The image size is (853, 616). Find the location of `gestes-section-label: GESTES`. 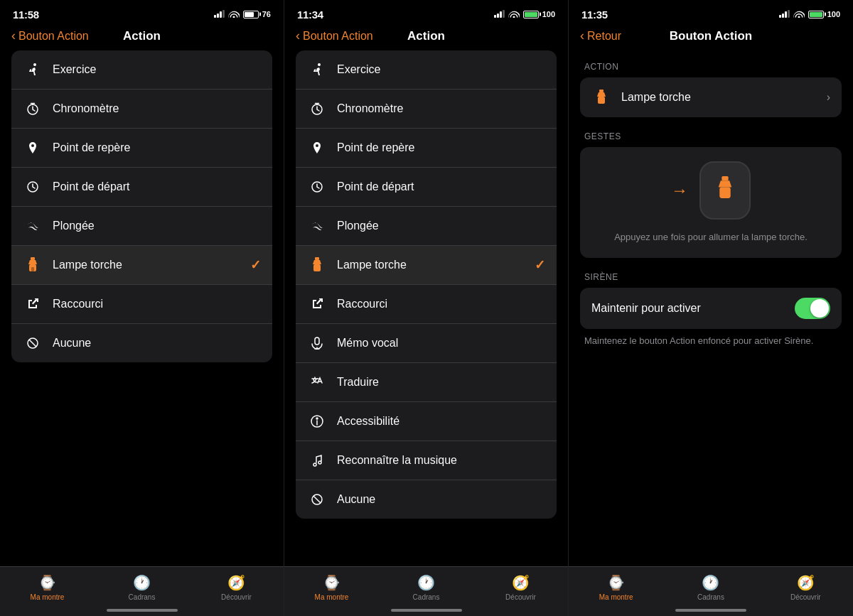

gestes-section-label: GESTES is located at coordinates (711, 134).